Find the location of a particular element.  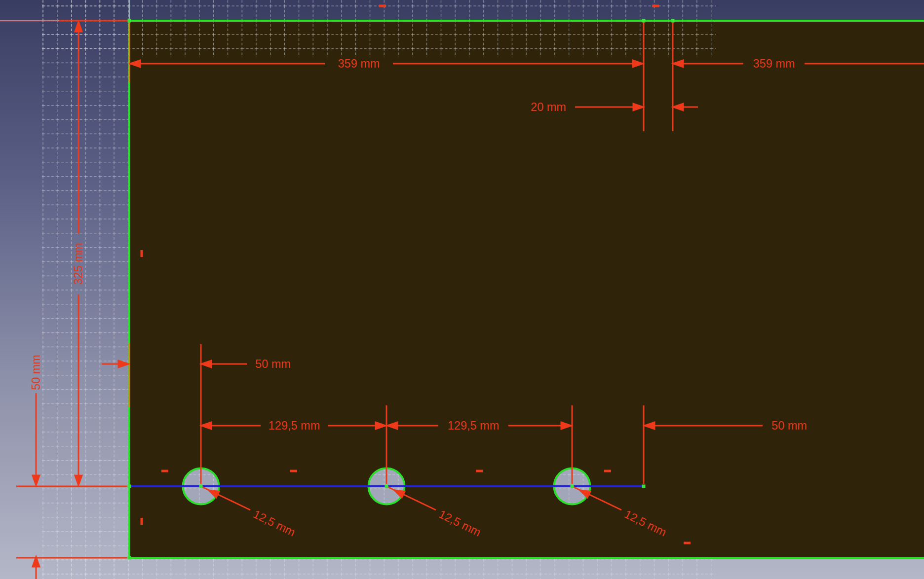

vertex-line-end is located at coordinates (644, 486).